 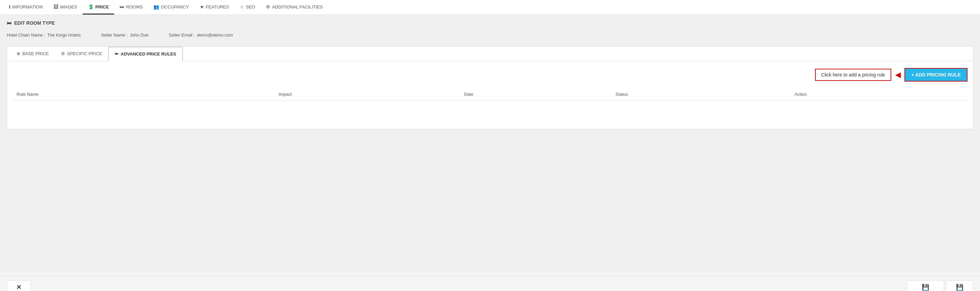 What do you see at coordinates (122, 7) in the screenshot?
I see `rooms-icon: 🛏` at bounding box center [122, 7].